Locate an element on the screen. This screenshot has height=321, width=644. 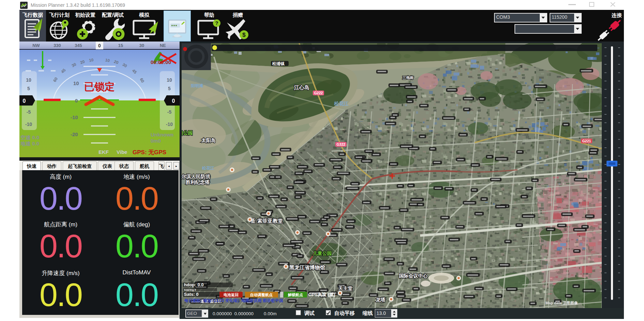
svg-text: 儿童公园 is located at coordinates (322, 253).